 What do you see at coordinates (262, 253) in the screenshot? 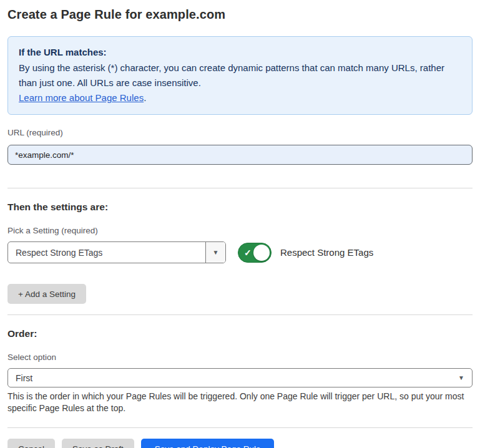
I see `toggle-knob` at bounding box center [262, 253].